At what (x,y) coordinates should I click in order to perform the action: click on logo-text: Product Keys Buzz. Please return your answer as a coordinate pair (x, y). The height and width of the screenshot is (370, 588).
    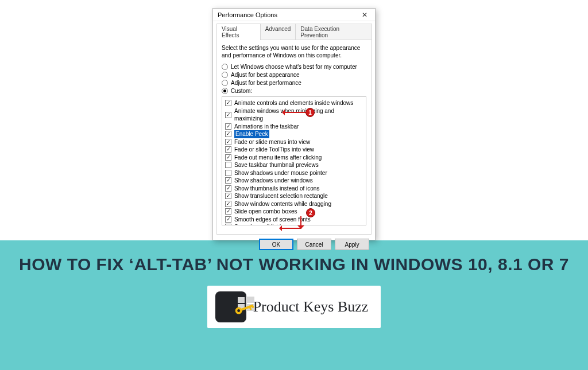
    Looking at the image, I should click on (311, 307).